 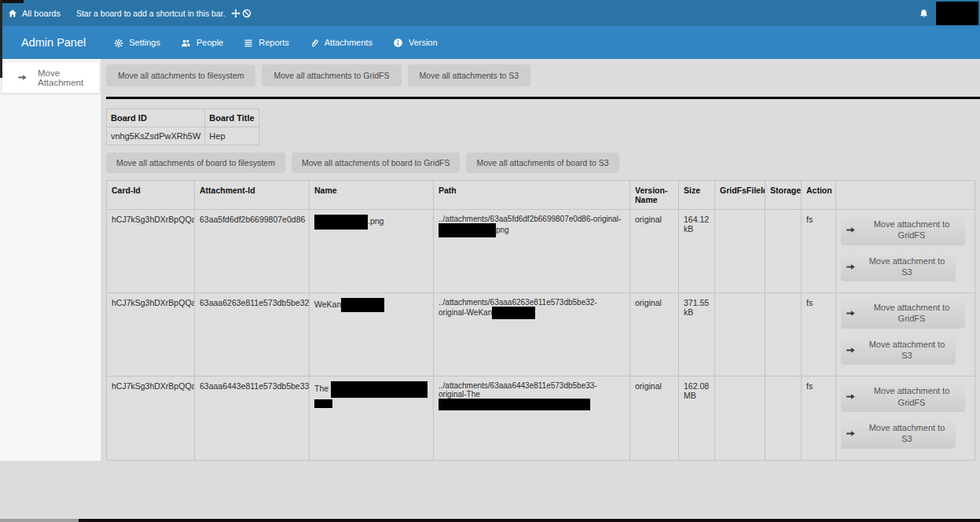 What do you see at coordinates (490, 520) in the screenshot?
I see `screen-artifact-bottom` at bounding box center [490, 520].